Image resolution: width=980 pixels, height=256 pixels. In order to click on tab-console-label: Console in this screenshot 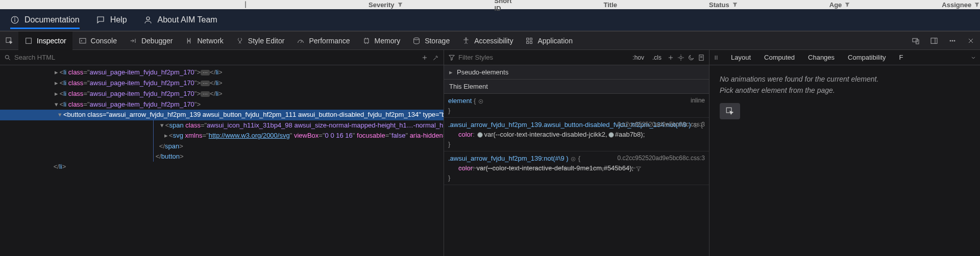, I will do `click(104, 41)`.